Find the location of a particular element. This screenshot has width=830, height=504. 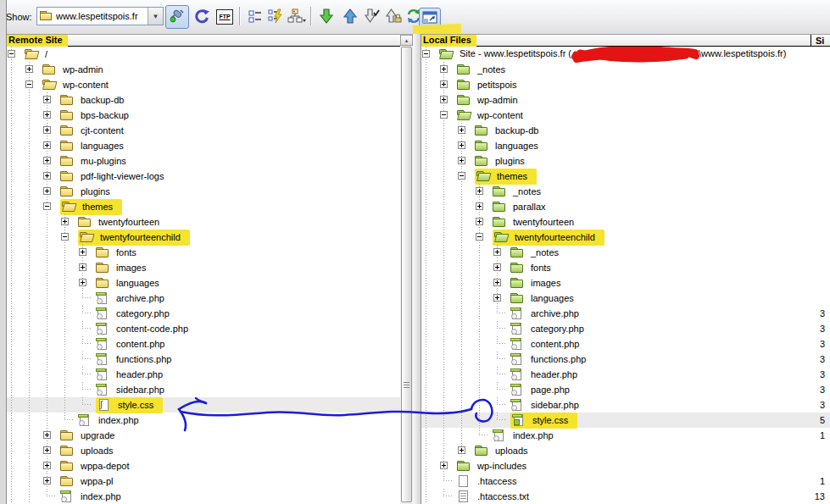

tree-row: parallax is located at coordinates (626, 207).